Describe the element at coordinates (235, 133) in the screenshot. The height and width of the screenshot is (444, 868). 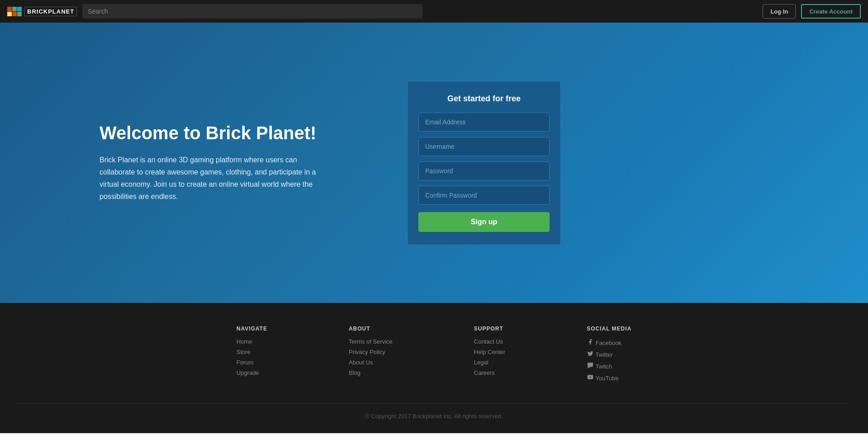
I see `hero-title: Welcome to Brick Planet!` at that location.